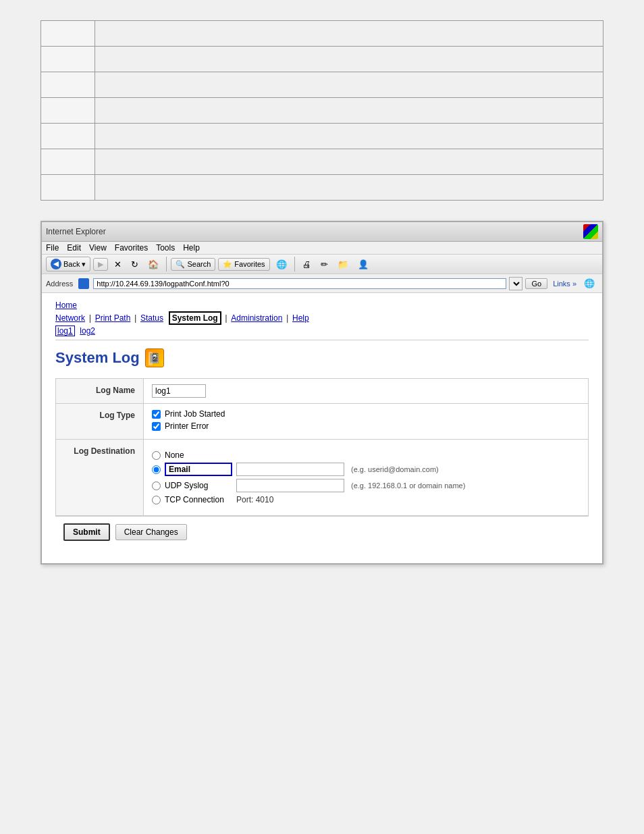  I want to click on tcp-radio-row: TCP Connection Port: 4010, so click(366, 500).